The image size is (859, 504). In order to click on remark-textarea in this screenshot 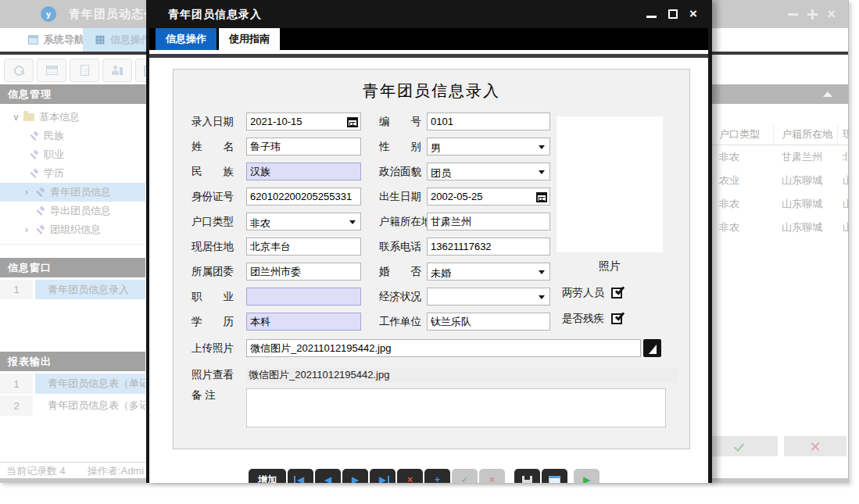, I will do `click(456, 408)`.